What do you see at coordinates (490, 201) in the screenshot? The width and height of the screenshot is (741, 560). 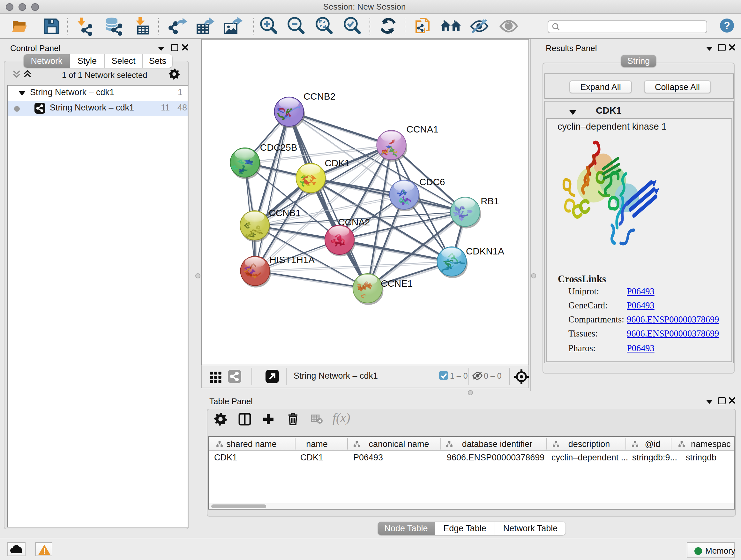 I see `svg-text: RB1` at bounding box center [490, 201].